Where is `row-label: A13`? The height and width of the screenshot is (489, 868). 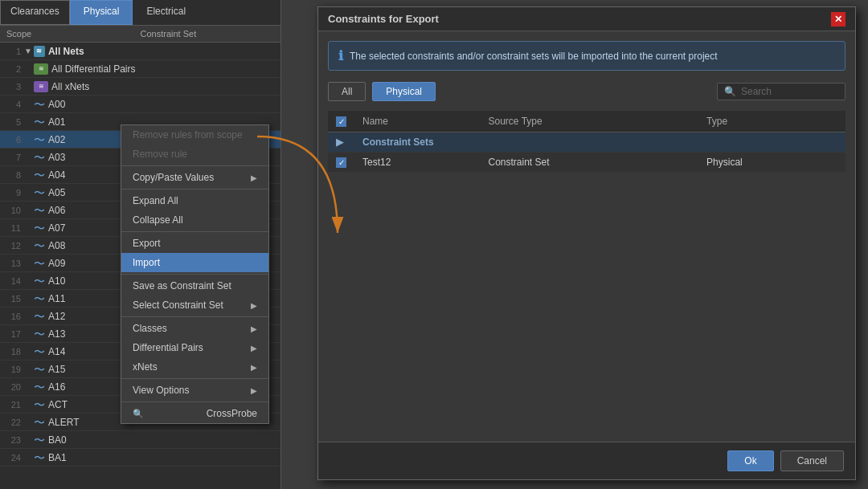 row-label: A13 is located at coordinates (56, 334).